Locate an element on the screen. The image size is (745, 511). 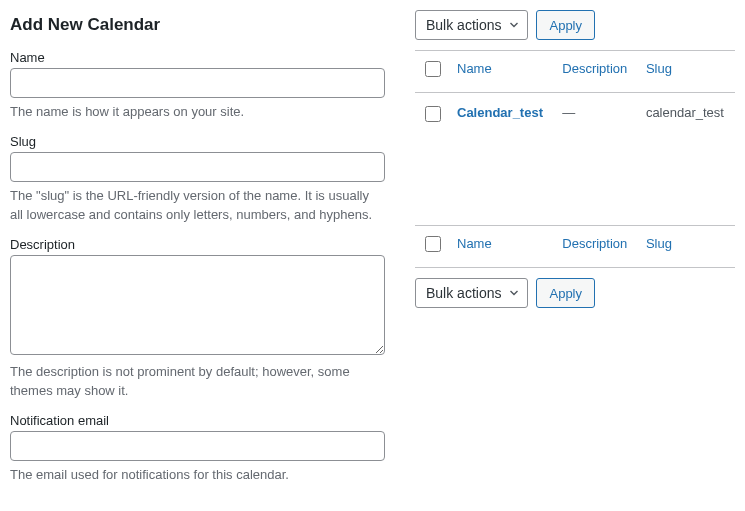
bulk-actions-label-bottom: Bulk actions is located at coordinates (464, 293).